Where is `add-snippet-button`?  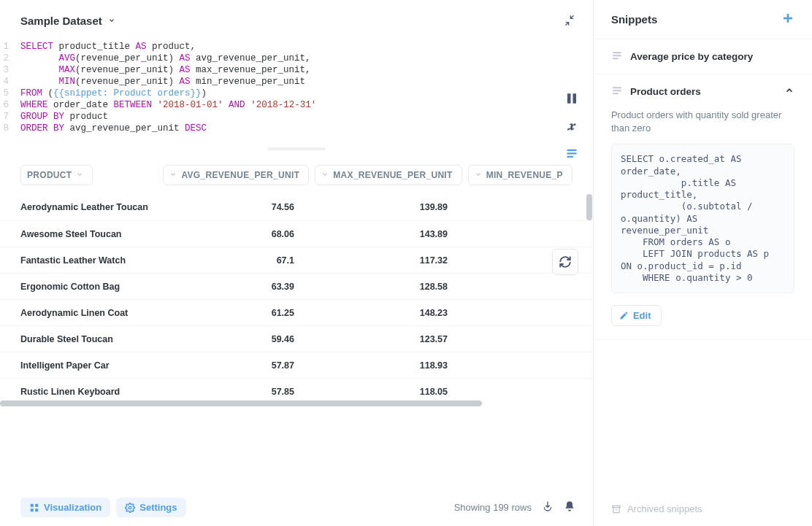 add-snippet-button is located at coordinates (788, 19).